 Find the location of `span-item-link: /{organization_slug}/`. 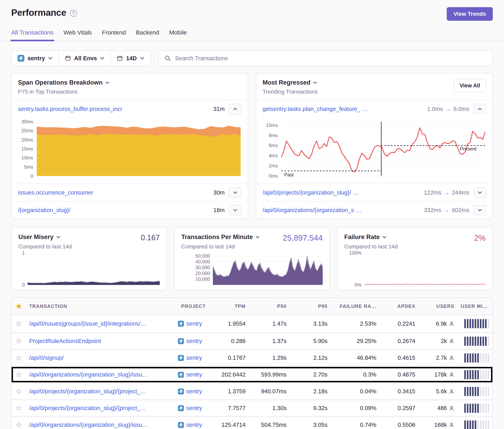

span-item-link: /{organization_slug}/ is located at coordinates (114, 210).